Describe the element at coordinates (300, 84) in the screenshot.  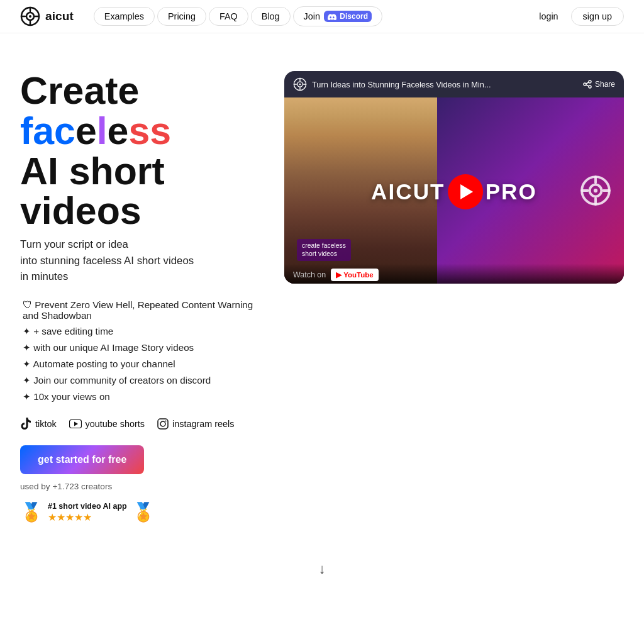
I see `video-aicut-icon` at that location.